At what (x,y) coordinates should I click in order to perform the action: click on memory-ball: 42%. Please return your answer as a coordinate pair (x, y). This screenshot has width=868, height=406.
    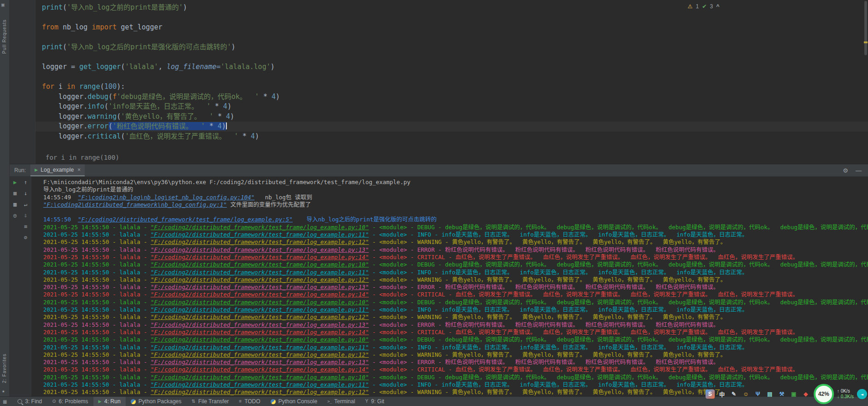
    Looking at the image, I should click on (824, 394).